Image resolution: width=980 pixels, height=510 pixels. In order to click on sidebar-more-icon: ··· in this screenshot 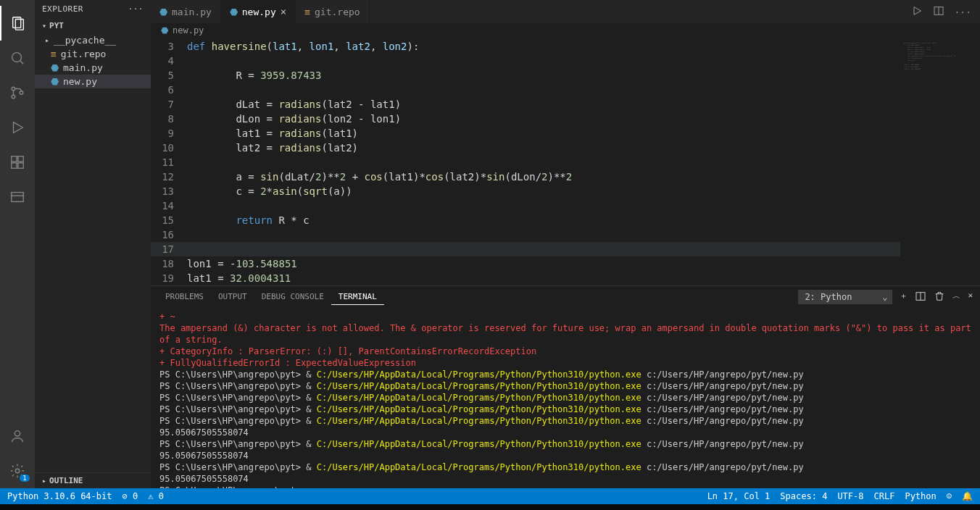, I will do `click(136, 9)`.